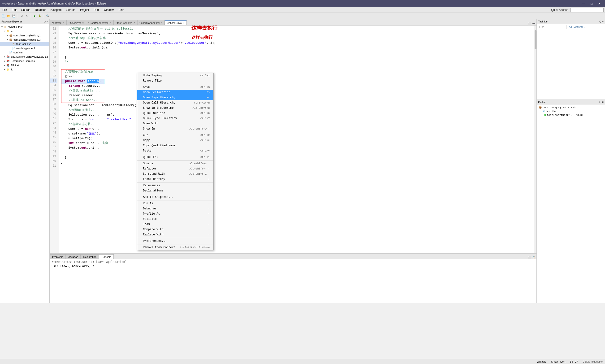 The image size is (605, 364). I want to click on new-icon: 📄, so click(3, 16).